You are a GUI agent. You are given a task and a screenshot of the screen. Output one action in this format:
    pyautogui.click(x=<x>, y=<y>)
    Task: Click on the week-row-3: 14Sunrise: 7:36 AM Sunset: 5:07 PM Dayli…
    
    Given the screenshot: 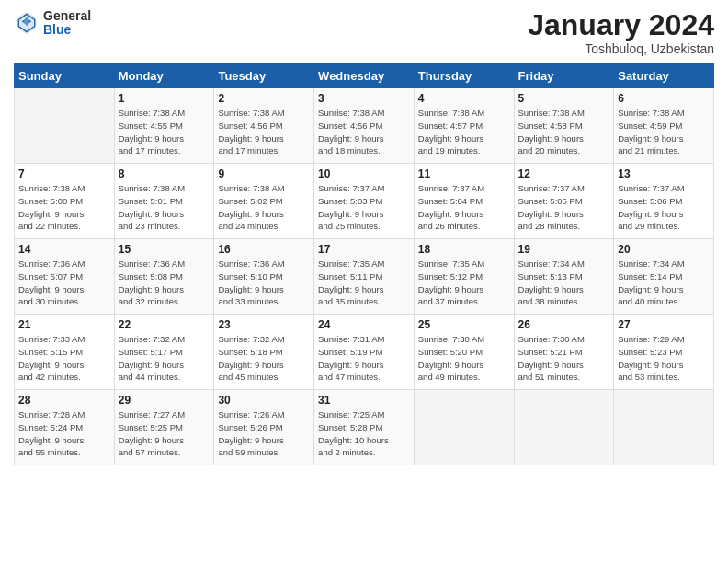 What is the action you would take?
    pyautogui.click(x=364, y=277)
    